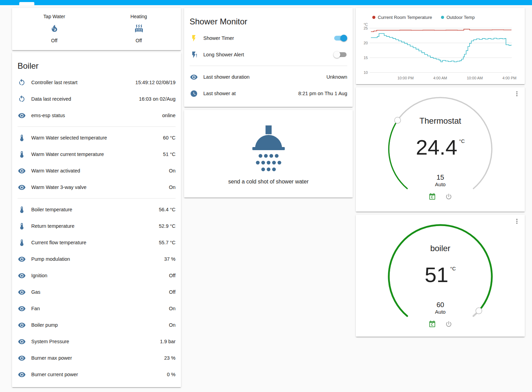 Image resolution: width=532 pixels, height=392 pixels. What do you see at coordinates (169, 138) in the screenshot?
I see `entity-value: 60 °C` at bounding box center [169, 138].